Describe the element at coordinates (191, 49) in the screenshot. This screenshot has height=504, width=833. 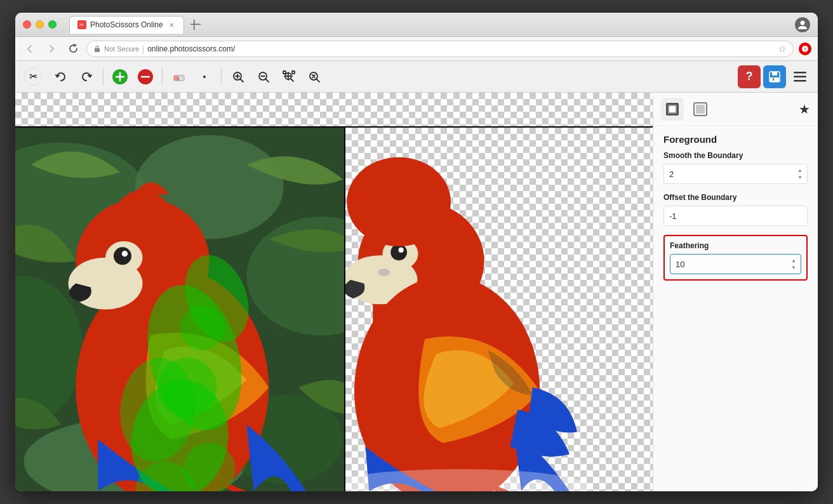
I see `url-text: online.photoscissors.com/` at that location.